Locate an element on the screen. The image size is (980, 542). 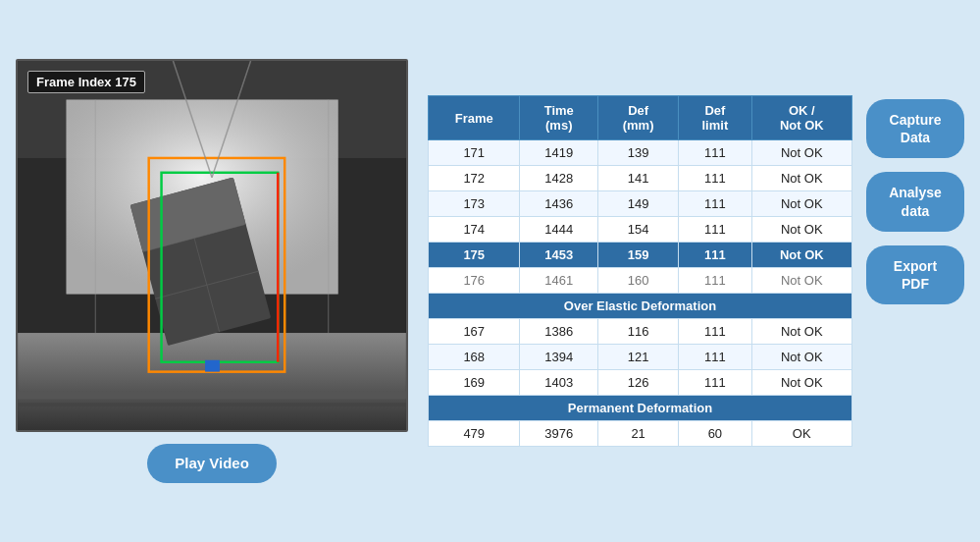
cell-def: 116 is located at coordinates (639, 332).